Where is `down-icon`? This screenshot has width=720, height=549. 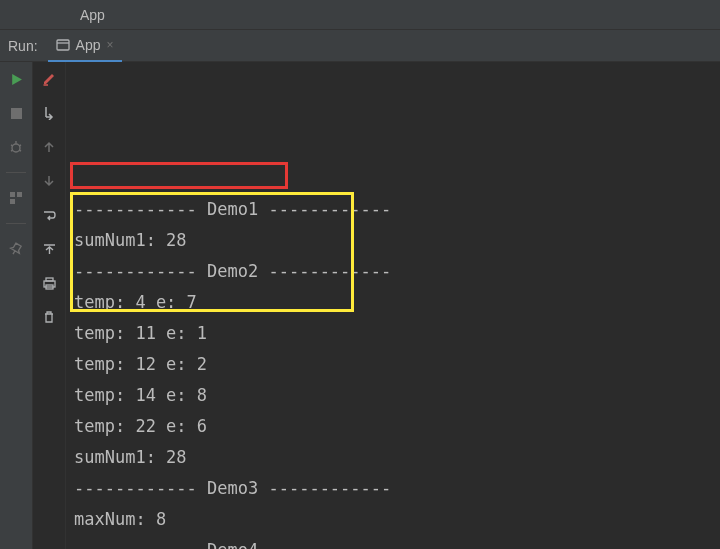
down-icon is located at coordinates (49, 181).